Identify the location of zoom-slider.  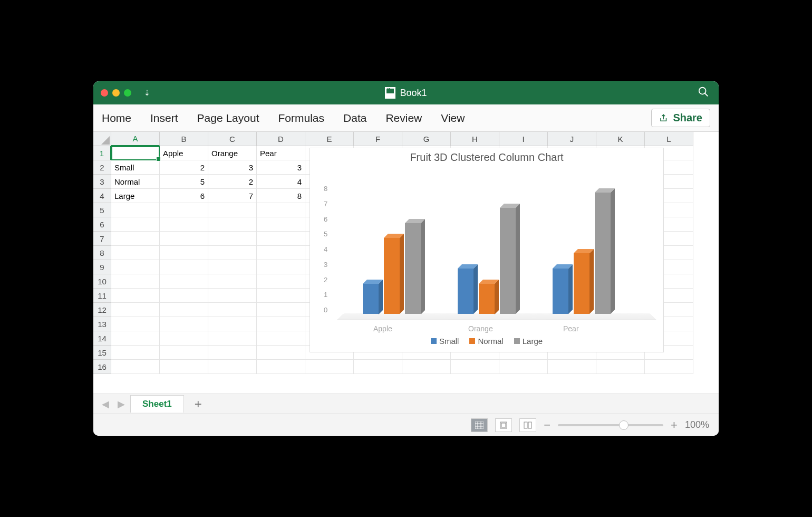
(611, 425).